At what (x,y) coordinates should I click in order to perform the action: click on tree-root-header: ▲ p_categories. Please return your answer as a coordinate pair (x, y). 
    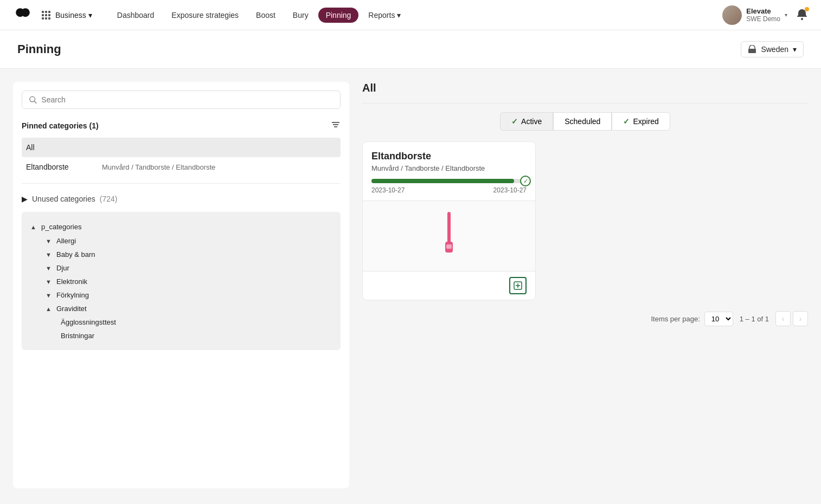
    Looking at the image, I should click on (181, 227).